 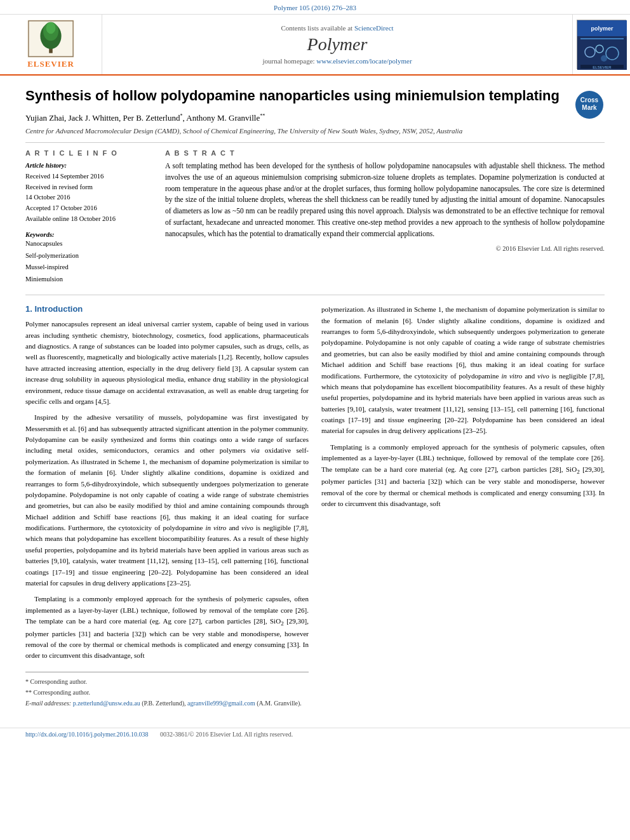 I want to click on affiliation-text: Centre for Advanced Macromolecular Desig…, so click(x=315, y=131).